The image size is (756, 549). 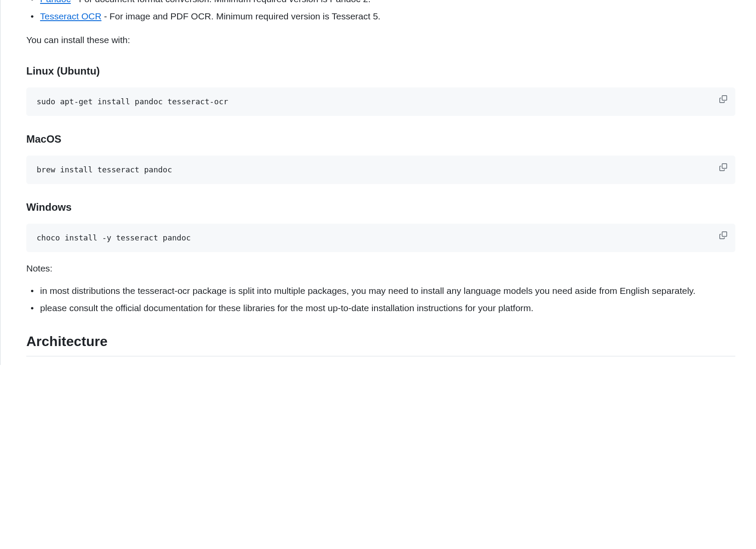 What do you see at coordinates (381, 299) in the screenshot?
I see `notes-list: in most distributions the tesseract-ocr …` at bounding box center [381, 299].